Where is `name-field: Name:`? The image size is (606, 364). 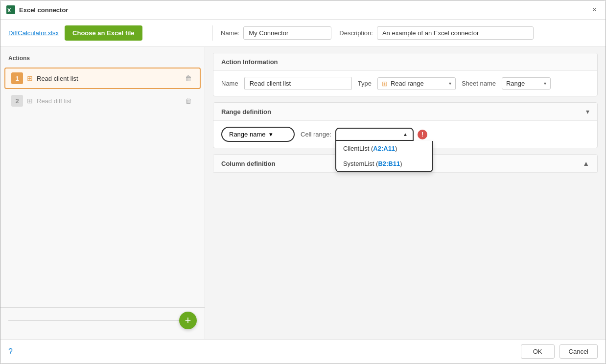 name-field: Name: is located at coordinates (276, 33).